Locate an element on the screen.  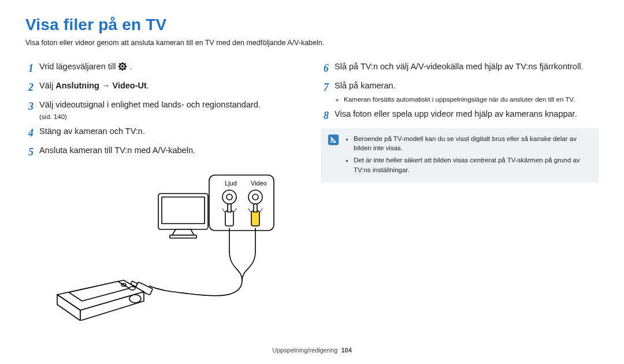
right-steps: 6 Slå på TV:n och välj A/V-videokälla me… is located at coordinates (460, 92).